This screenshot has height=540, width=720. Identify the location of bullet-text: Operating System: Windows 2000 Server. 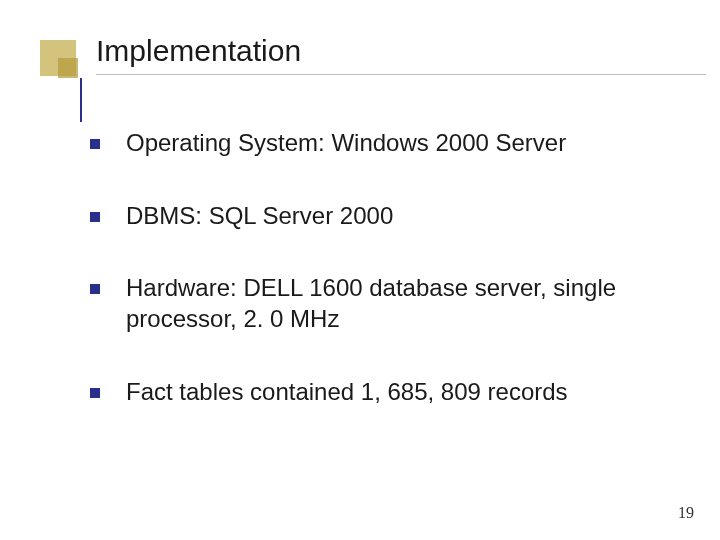
(346, 144).